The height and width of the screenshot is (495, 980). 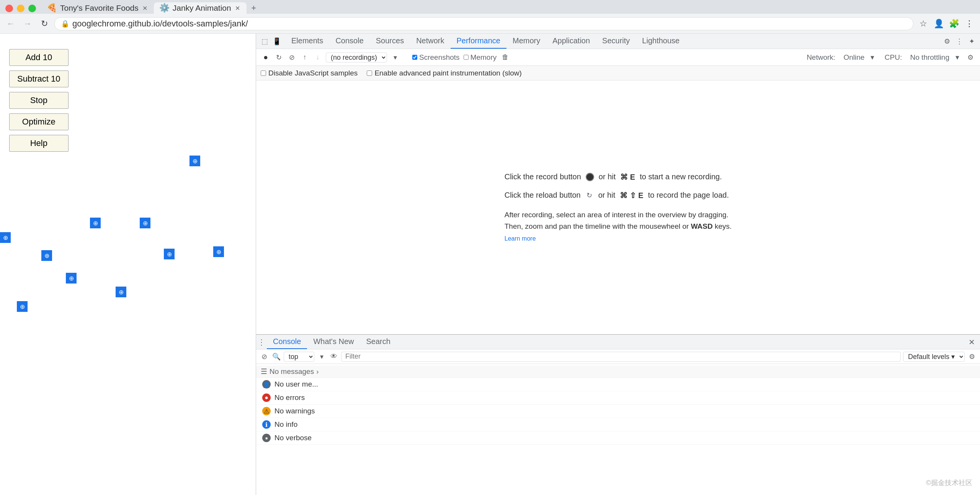 I want to click on download-recording-button: ↓, so click(x=318, y=57).